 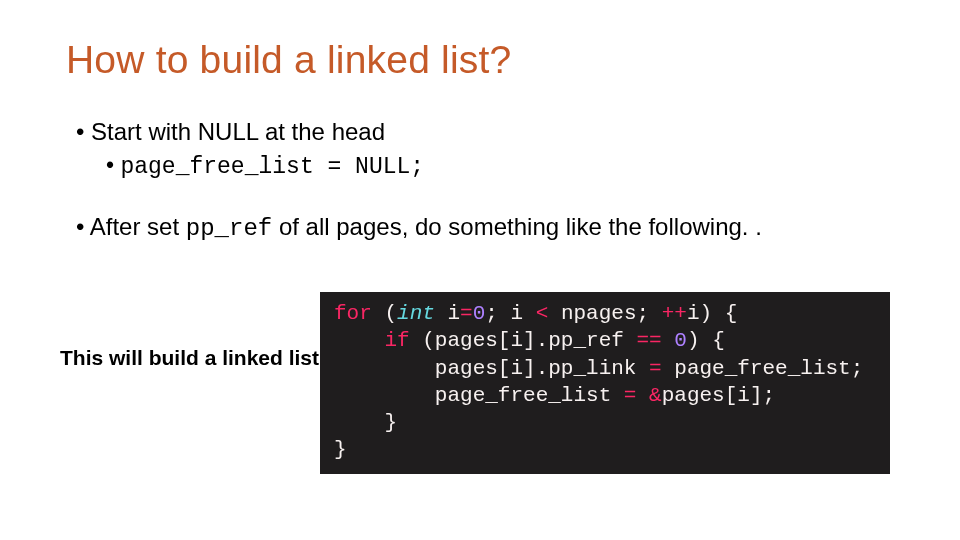 What do you see at coordinates (340, 450) in the screenshot?
I see `brace-close-outer: }` at bounding box center [340, 450].